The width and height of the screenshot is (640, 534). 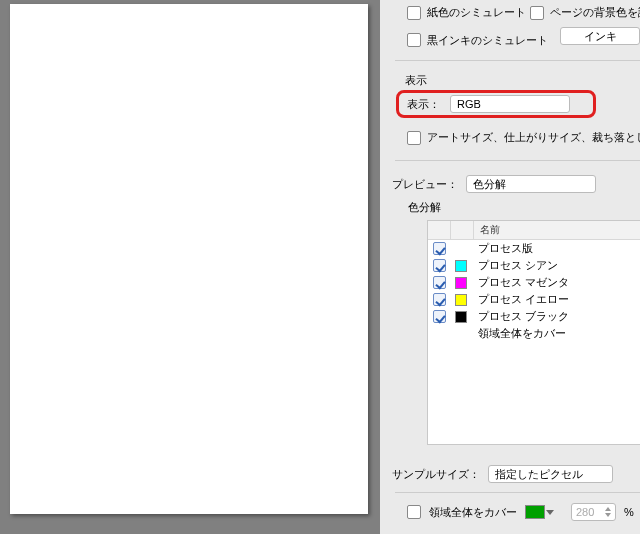 I want to click on coverage-unit: %, so click(x=629, y=512).